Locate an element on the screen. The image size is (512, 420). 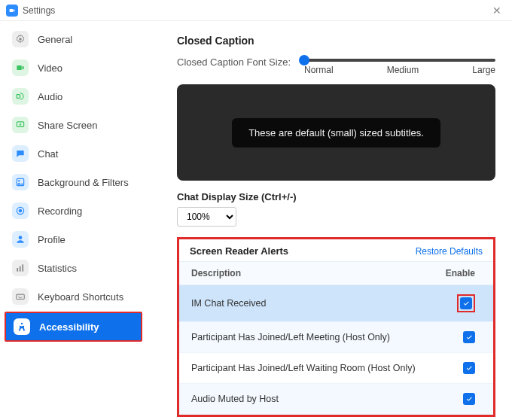
sidebar-item-label: Statistics is located at coordinates (57, 268).